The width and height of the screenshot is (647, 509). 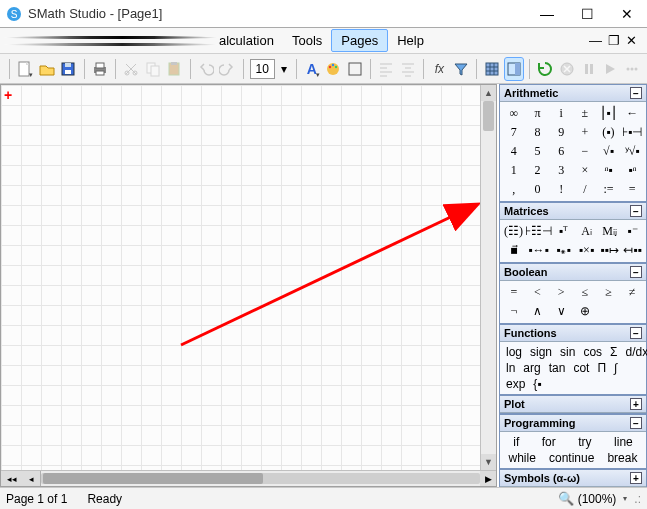 I want to click on menu-help: Help, so click(x=410, y=40).